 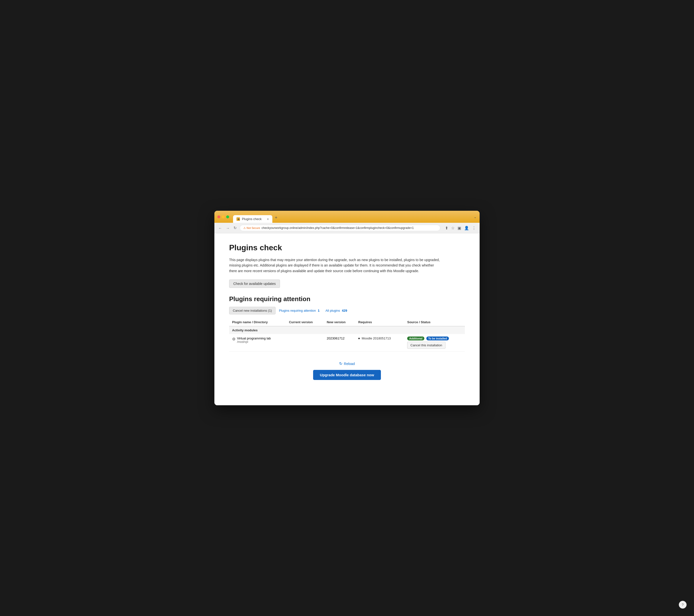 What do you see at coordinates (347, 330) in the screenshot?
I see `section-label: Activity modules` at bounding box center [347, 330].